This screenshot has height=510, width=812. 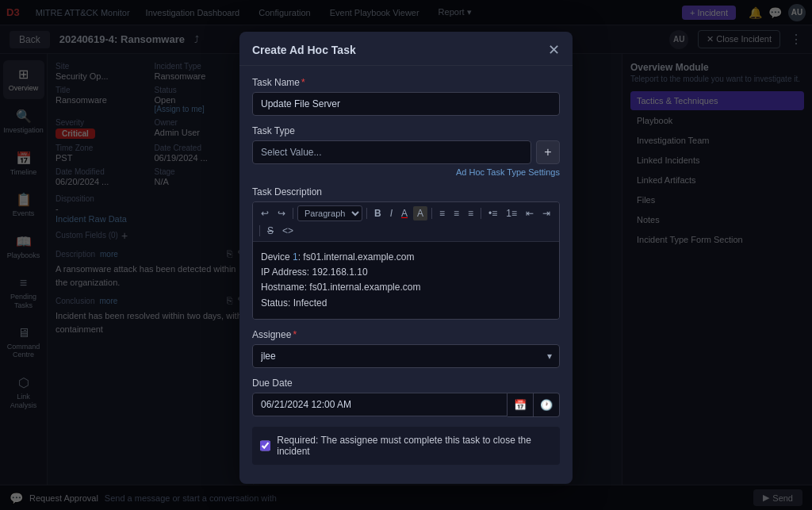 What do you see at coordinates (548, 152) in the screenshot?
I see `add-task-type-button: +` at bounding box center [548, 152].